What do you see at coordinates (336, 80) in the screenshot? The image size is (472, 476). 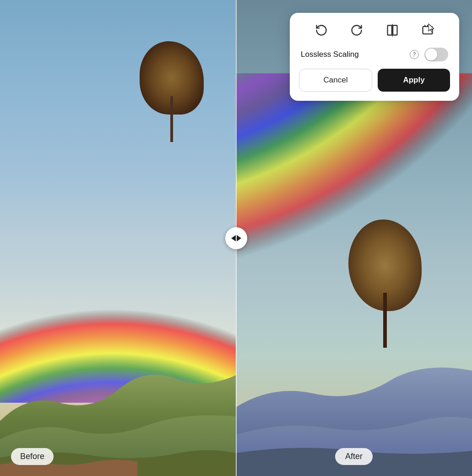 I see `cancel-button: Cancel` at bounding box center [336, 80].